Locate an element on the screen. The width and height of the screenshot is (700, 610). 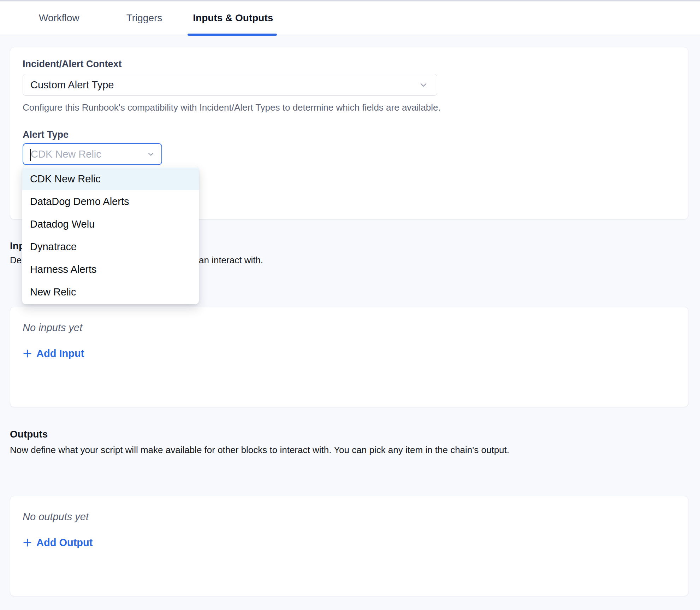
dropdown-option-new-relic: New Relic is located at coordinates (111, 292).